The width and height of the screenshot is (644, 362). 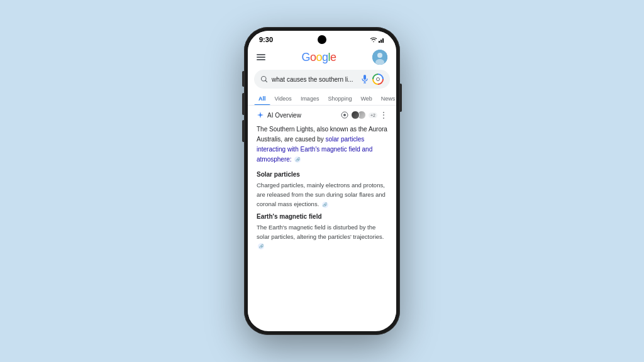 I want to click on citation-icon: 🔗, so click(x=297, y=160).